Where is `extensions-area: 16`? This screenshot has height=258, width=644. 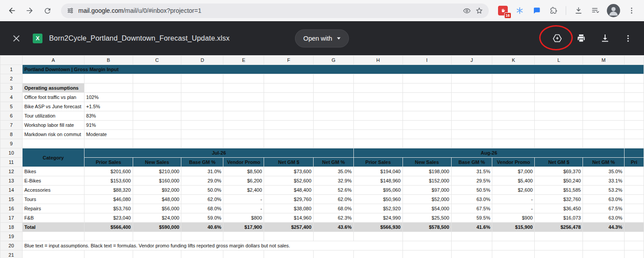 extensions-area: 16 is located at coordinates (567, 11).